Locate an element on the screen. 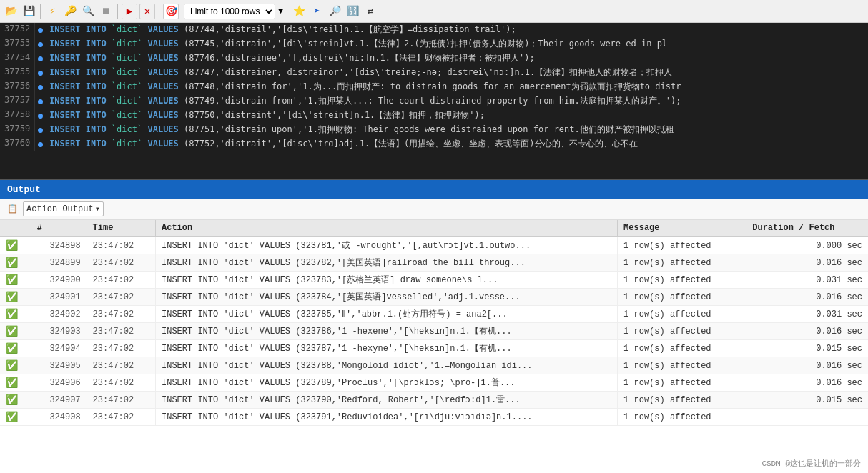 The height and width of the screenshot is (473, 868). table-row: ✅ 324904 23:47:02 INSERT INTO 'dict' VAL… is located at coordinates (434, 349).